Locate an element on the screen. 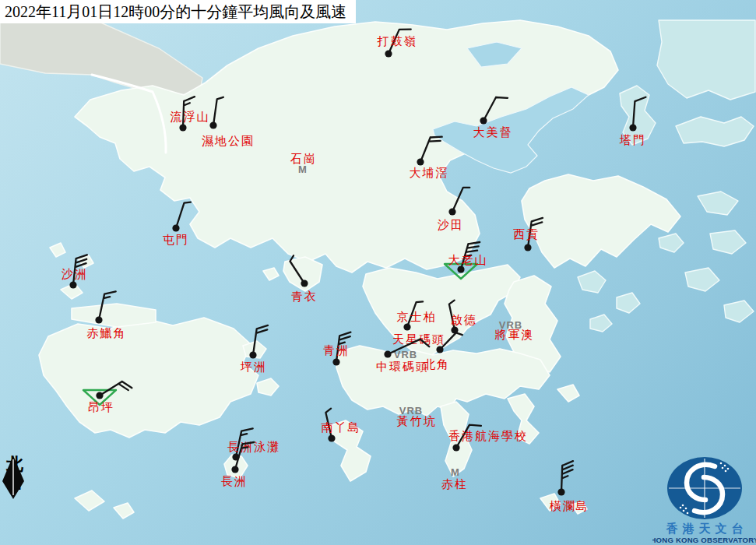 This screenshot has width=756, height=545. hko-logo: 香港天文台 HONG KONG OBSERVATORY is located at coordinates (704, 499).